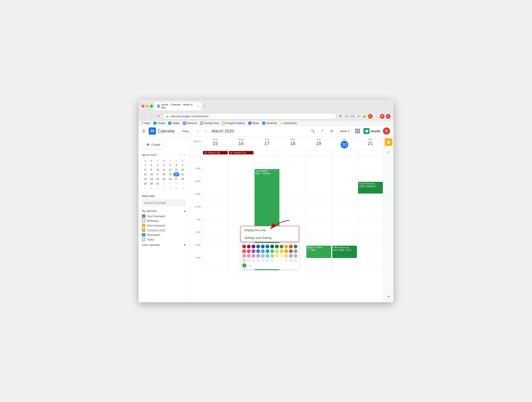 The image size is (532, 402). I want to click on mini-cal-day: 17, so click(158, 174).